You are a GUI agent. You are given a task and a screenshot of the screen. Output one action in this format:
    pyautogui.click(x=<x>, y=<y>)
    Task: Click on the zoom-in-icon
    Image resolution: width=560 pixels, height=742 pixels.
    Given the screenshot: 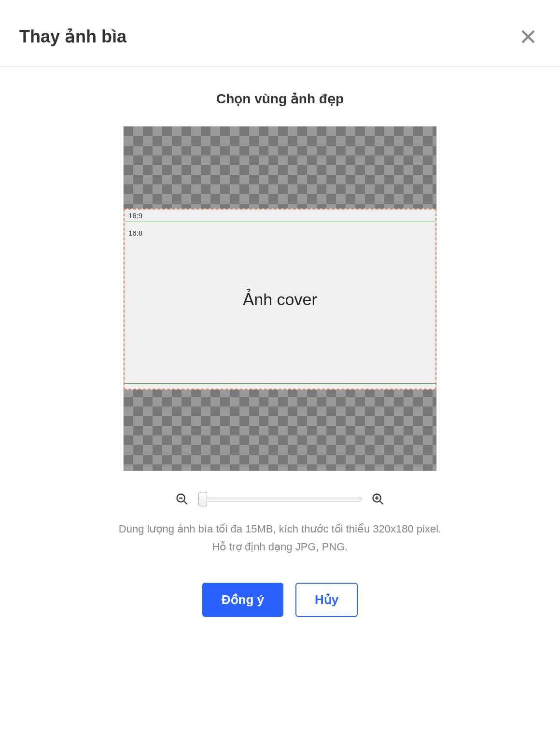 What is the action you would take?
    pyautogui.click(x=378, y=499)
    